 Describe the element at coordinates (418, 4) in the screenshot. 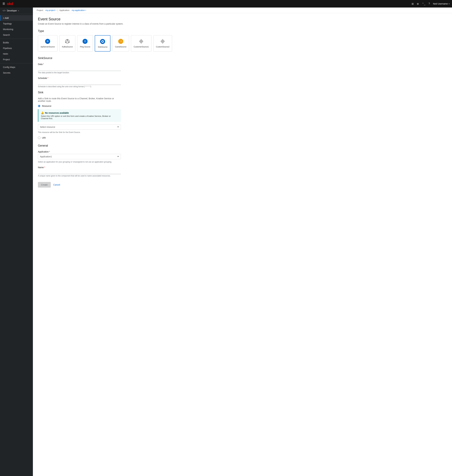

I see `add-icon: ⊕` at that location.